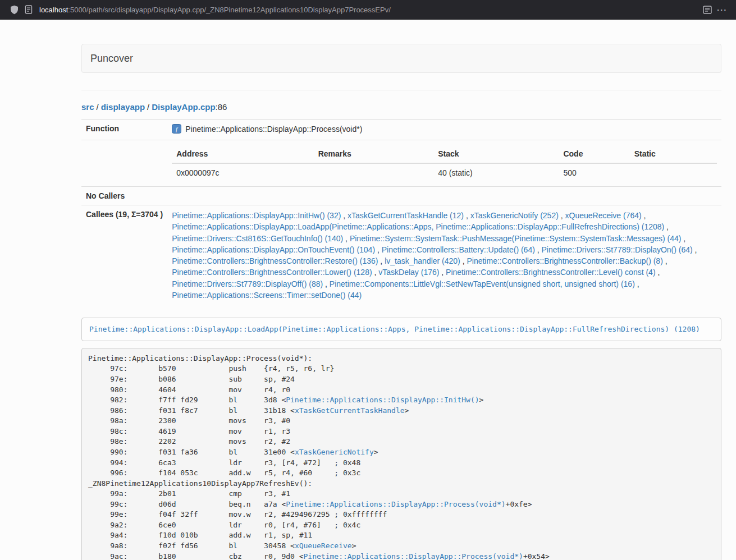 The height and width of the screenshot is (560, 736). I want to click on breadcrumb-displayapp: displayapp, so click(123, 107).